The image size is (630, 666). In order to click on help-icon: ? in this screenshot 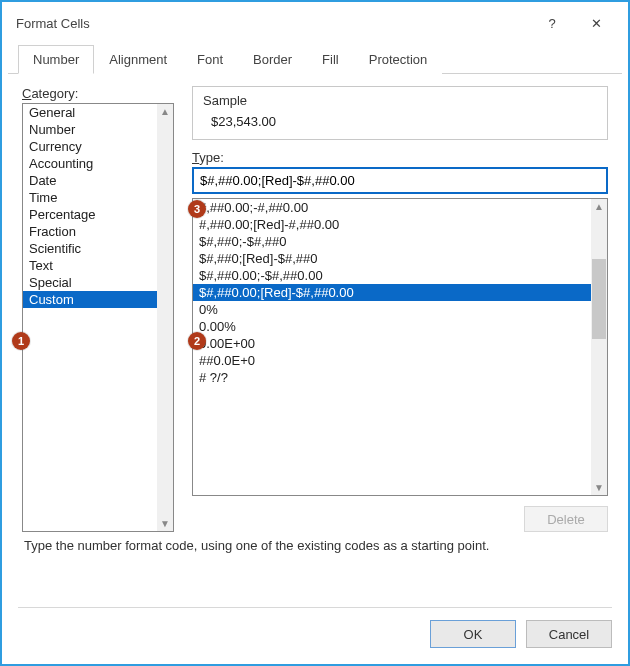, I will do `click(552, 24)`.